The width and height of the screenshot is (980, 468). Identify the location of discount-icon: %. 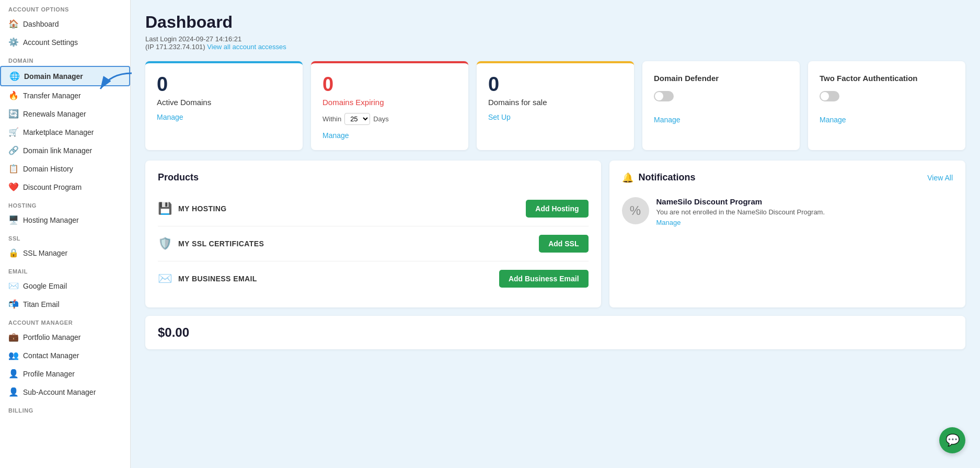
(636, 211).